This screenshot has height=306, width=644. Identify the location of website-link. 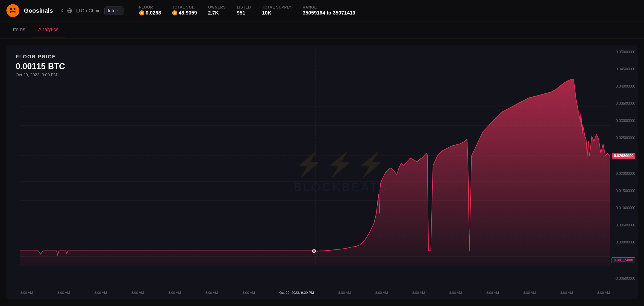
(70, 11).